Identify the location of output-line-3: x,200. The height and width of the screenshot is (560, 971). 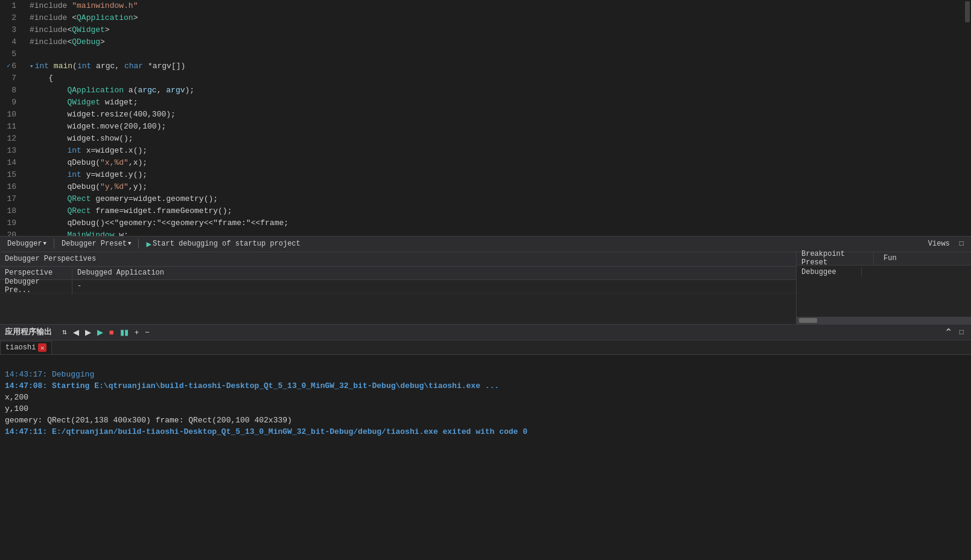
(485, 397).